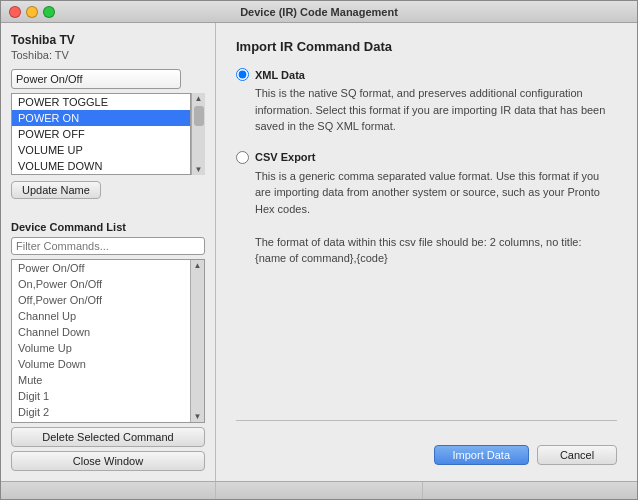  What do you see at coordinates (108, 461) in the screenshot?
I see `close-window-button: Close Window` at bounding box center [108, 461].